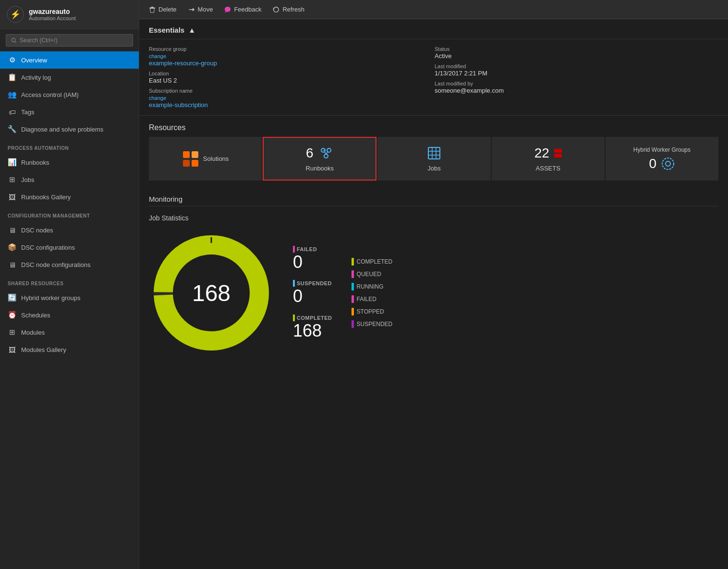  I want to click on resource-card-jobs: Jobs, so click(434, 158).